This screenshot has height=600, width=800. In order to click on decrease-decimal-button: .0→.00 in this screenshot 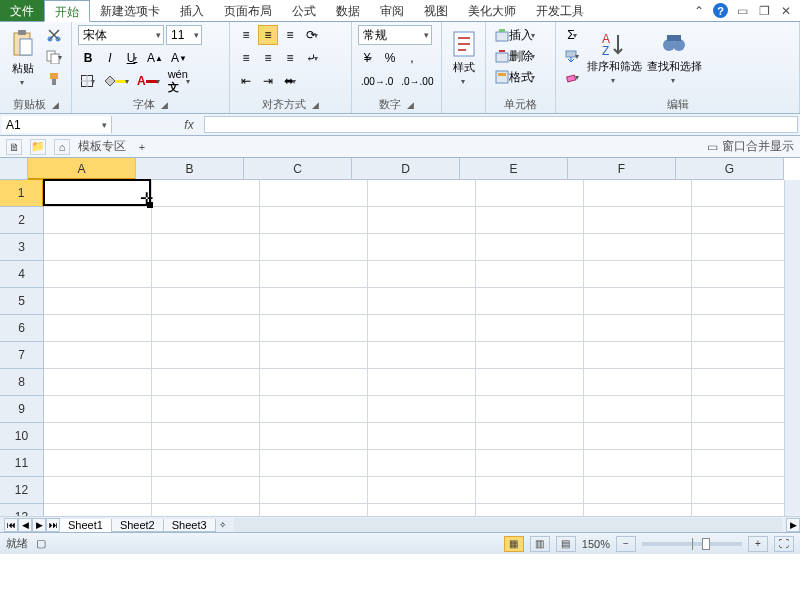, I will do `click(417, 81)`.